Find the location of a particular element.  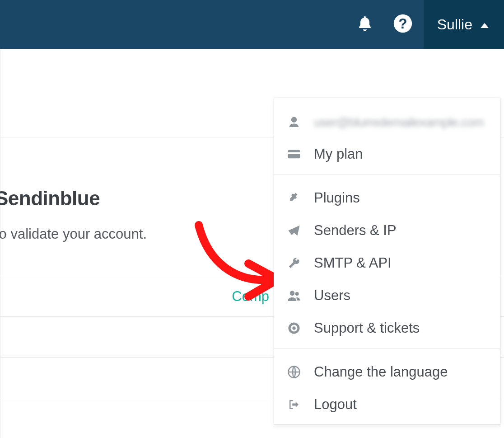

dropdown-label: Plugins is located at coordinates (337, 198).